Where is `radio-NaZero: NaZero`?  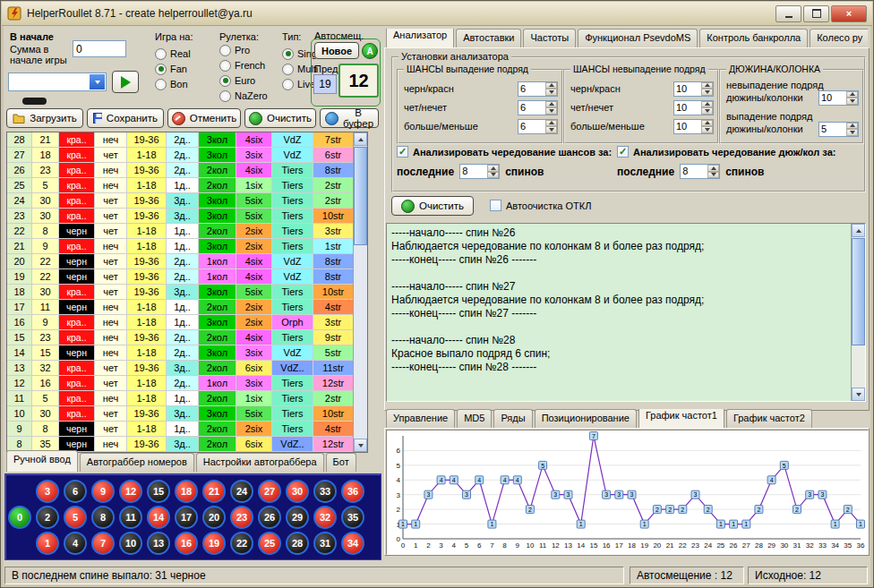
radio-NaZero: NaZero is located at coordinates (244, 96).